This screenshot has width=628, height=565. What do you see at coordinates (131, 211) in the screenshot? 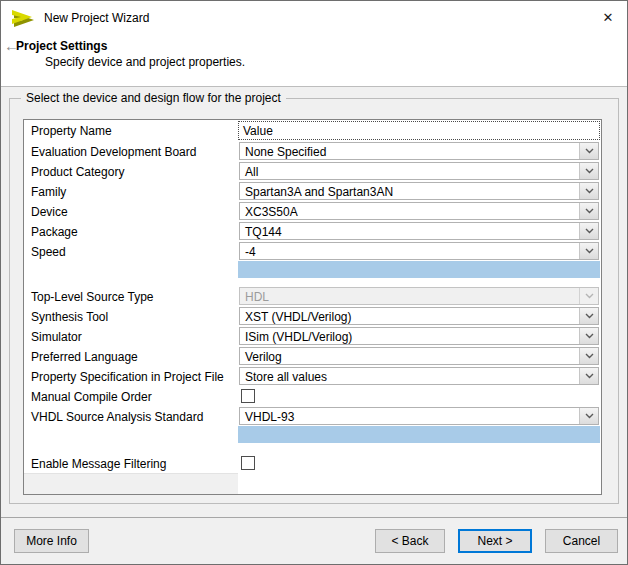
I see `property-label-device: Device` at bounding box center [131, 211].